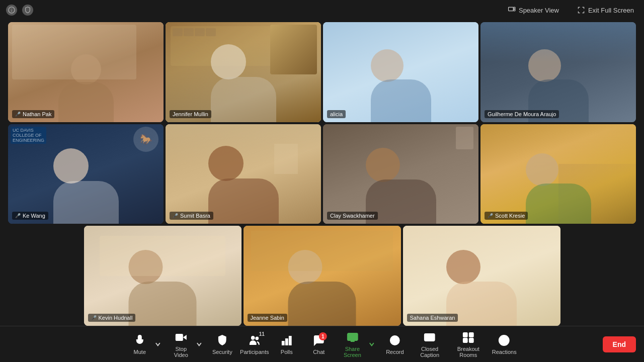 The width and height of the screenshot is (644, 362). What do you see at coordinates (430, 344) in the screenshot?
I see `closed-caption-button: CC Closed Caption` at bounding box center [430, 344].